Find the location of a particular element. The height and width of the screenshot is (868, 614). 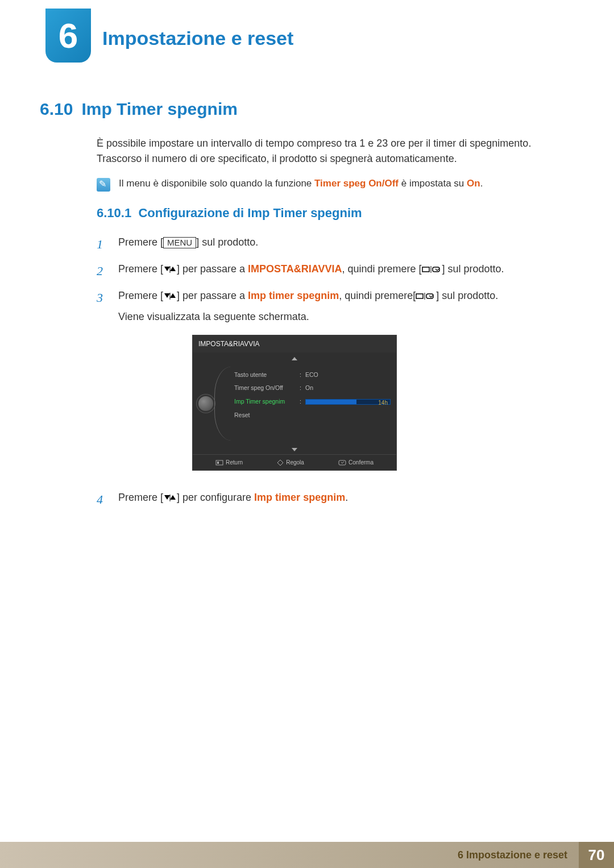

osd-down-arrow is located at coordinates (294, 449).